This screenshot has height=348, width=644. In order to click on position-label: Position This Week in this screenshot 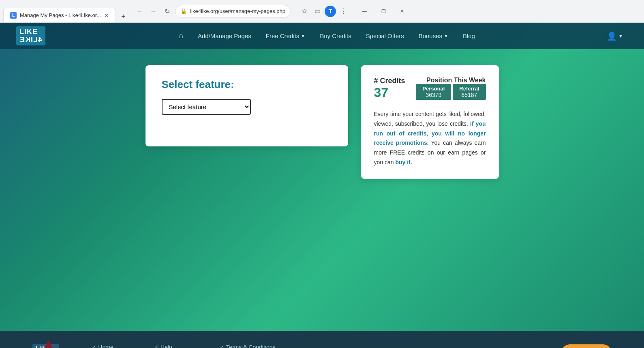, I will do `click(451, 80)`.